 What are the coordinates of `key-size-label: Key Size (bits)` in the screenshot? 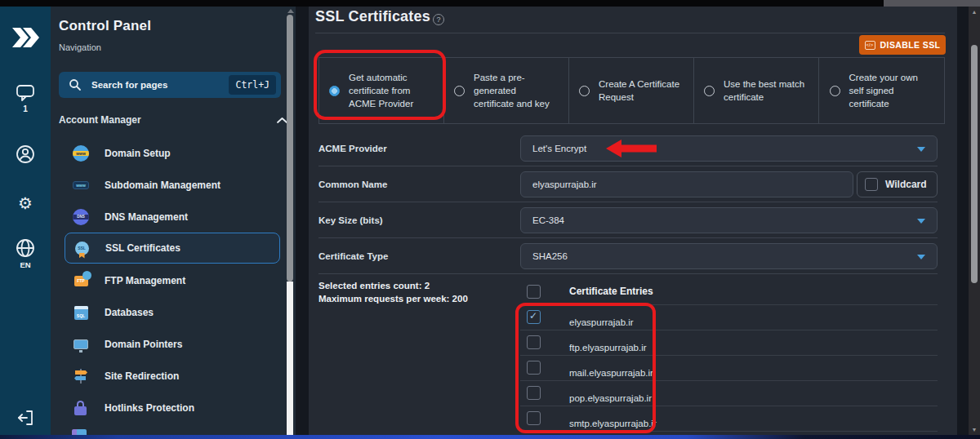 It's located at (351, 220).